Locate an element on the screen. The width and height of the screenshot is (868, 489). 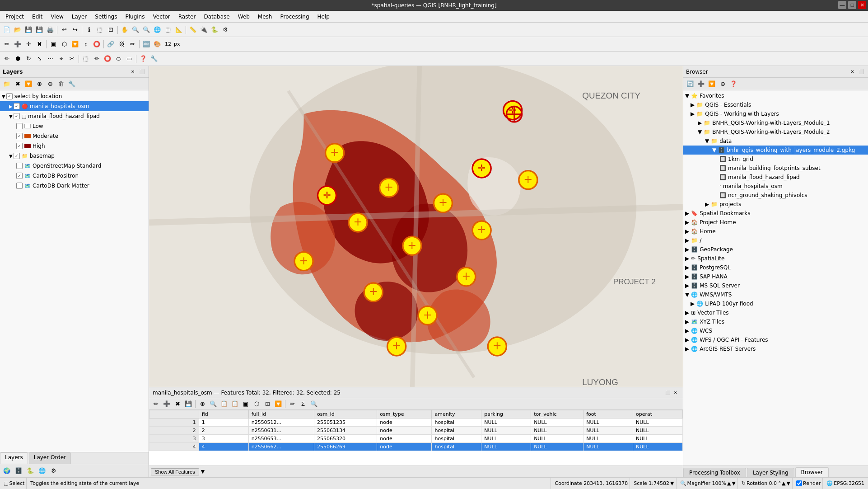
table-row: 11n2550512...255051235nodehospitalNULLNU… is located at coordinates (416, 423).